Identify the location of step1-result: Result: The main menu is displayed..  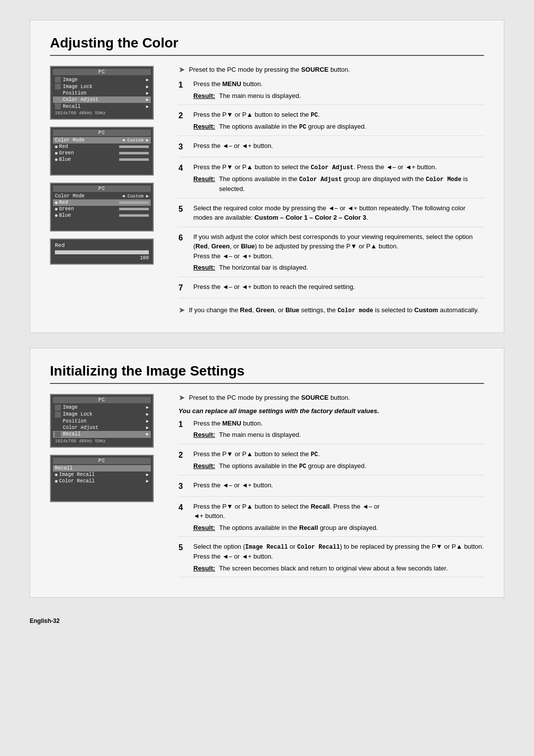
(339, 96).